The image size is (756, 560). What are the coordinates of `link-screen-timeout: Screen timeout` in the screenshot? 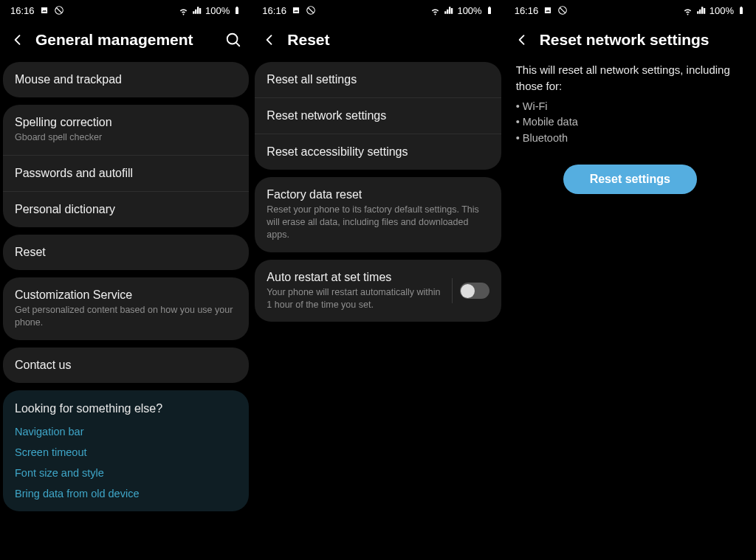 It's located at (126, 452).